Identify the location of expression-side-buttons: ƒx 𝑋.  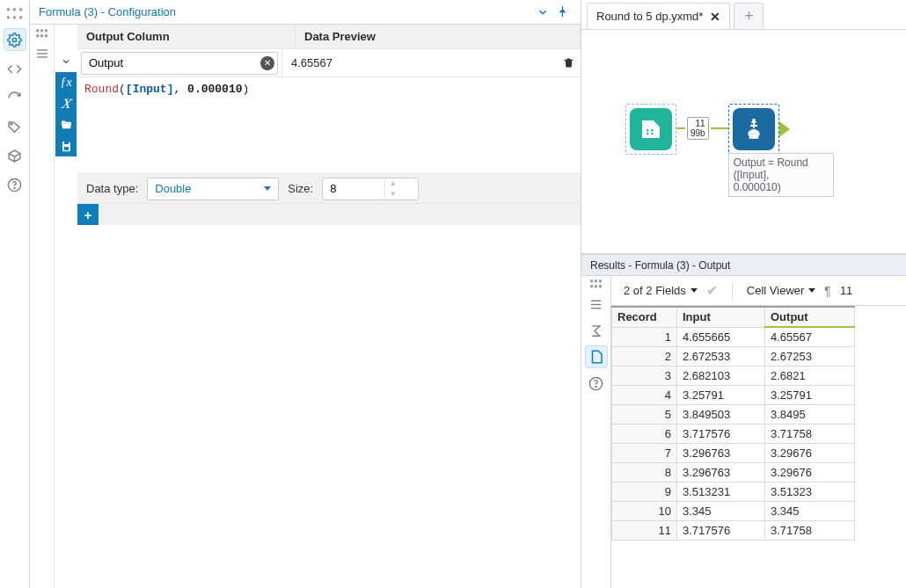
(66, 306).